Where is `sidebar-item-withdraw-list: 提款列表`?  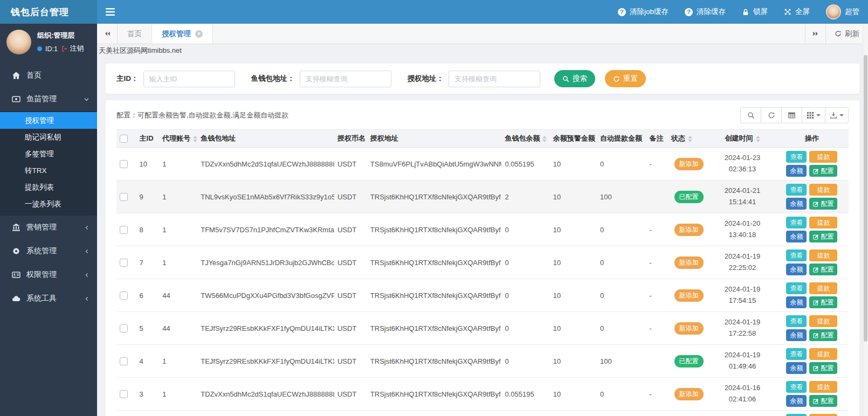 sidebar-item-withdraw-list: 提款列表 is located at coordinates (49, 188).